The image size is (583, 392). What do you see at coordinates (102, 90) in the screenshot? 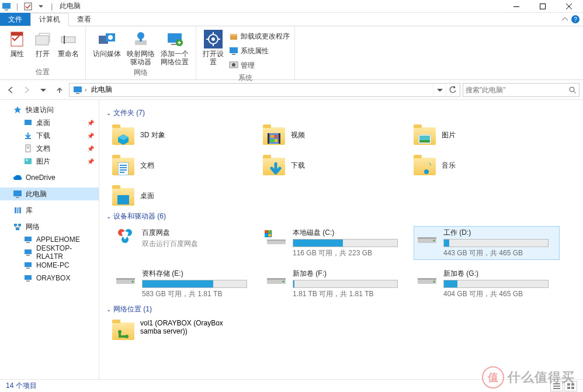
I see `breadcrumb-location: 此电脑` at bounding box center [102, 90].